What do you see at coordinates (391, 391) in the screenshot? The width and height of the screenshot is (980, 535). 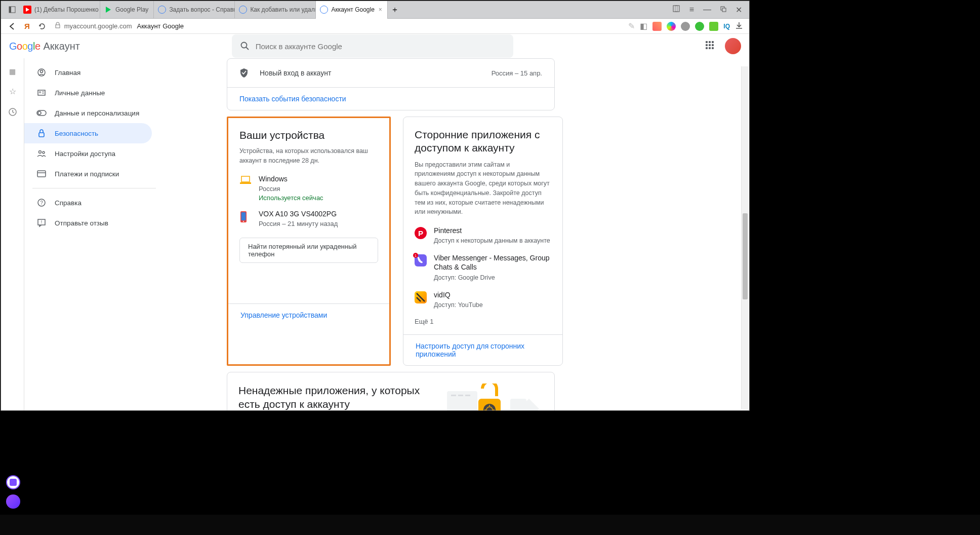 I see `unsafe-apps-card: Ненадежные приложения, у которых есть до…` at bounding box center [391, 391].